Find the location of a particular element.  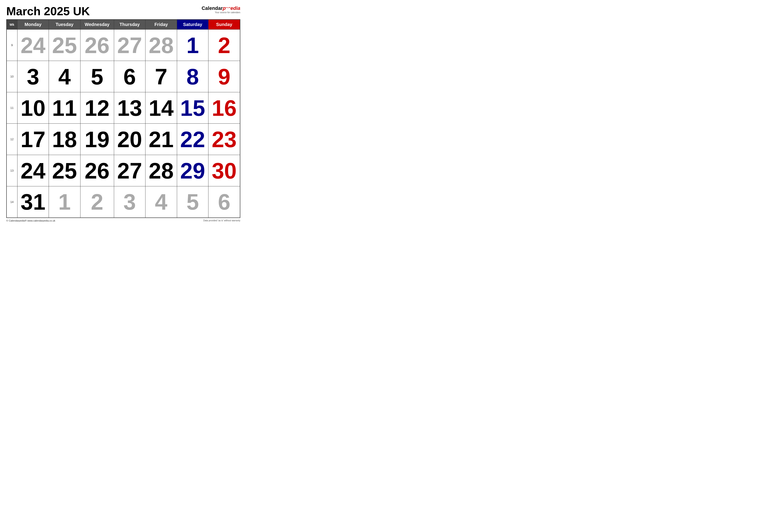

footer: © Calendarpedia® www.calendarpedia.co.uk… is located at coordinates (123, 221).